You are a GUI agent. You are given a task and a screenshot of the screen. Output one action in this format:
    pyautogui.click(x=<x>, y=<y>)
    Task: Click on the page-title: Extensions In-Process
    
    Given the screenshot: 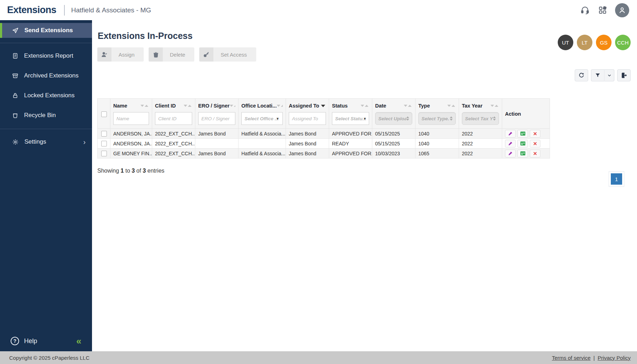 What is the action you would take?
    pyautogui.click(x=364, y=36)
    